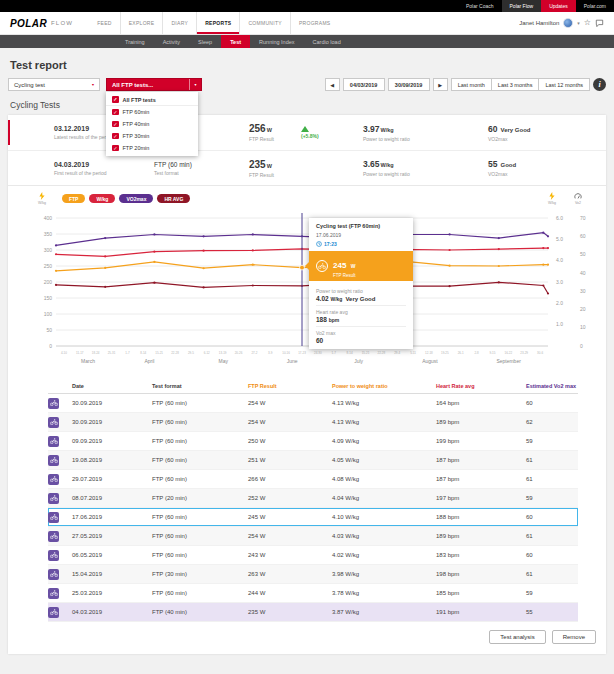  What do you see at coordinates (332, 84) in the screenshot?
I see `prev-period-button: ◀` at bounding box center [332, 84].